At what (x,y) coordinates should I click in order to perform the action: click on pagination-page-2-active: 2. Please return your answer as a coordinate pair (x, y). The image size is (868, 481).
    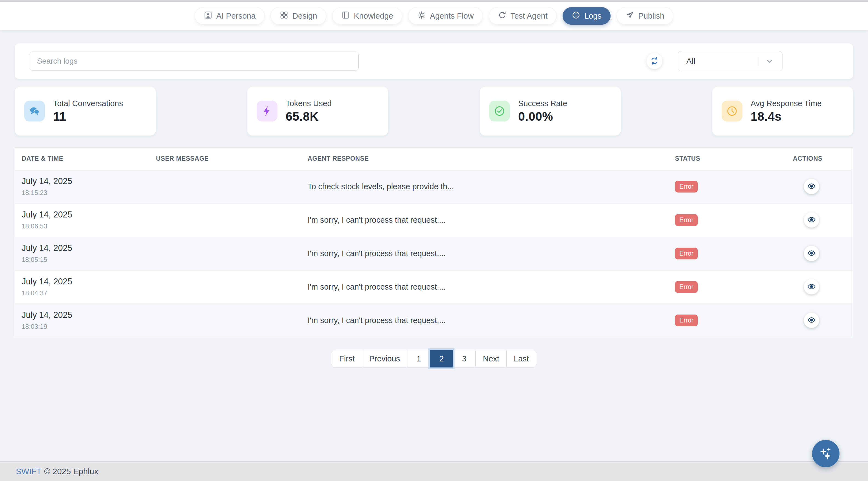
    Looking at the image, I should click on (441, 359).